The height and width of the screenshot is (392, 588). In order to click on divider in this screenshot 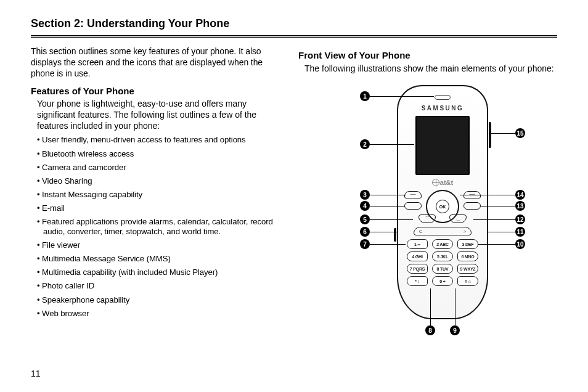, I will do `click(294, 37)`.